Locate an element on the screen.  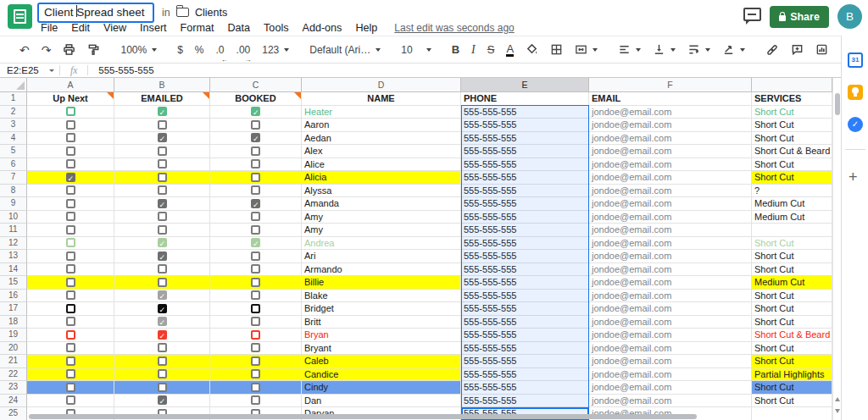
menu-help: Help is located at coordinates (366, 28).